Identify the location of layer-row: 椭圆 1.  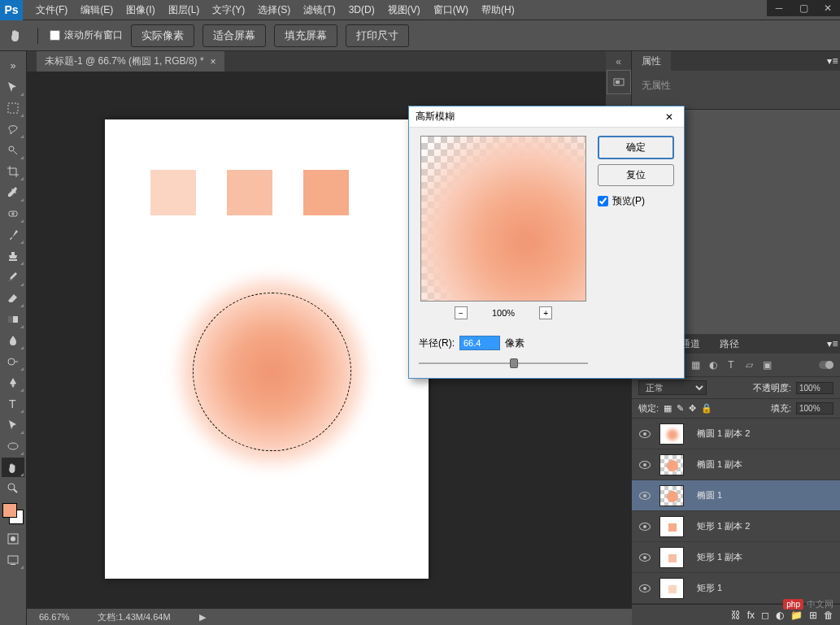
(736, 496).